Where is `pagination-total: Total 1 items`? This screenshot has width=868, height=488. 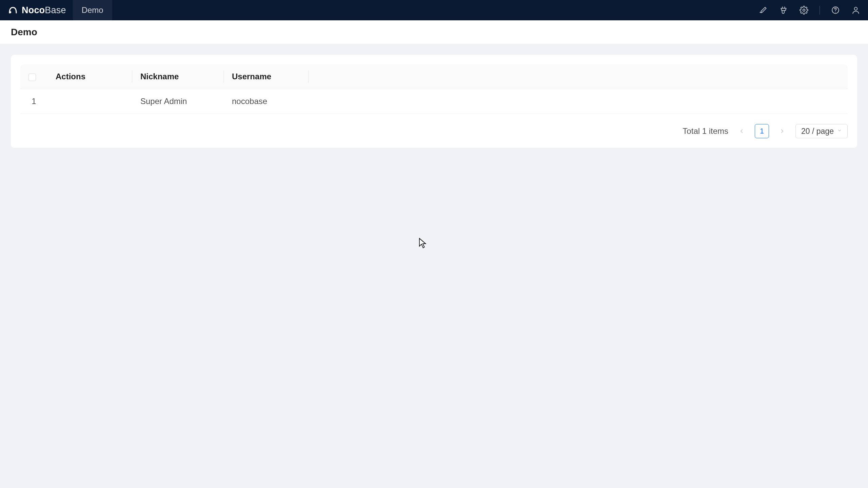
pagination-total: Total 1 items is located at coordinates (705, 131).